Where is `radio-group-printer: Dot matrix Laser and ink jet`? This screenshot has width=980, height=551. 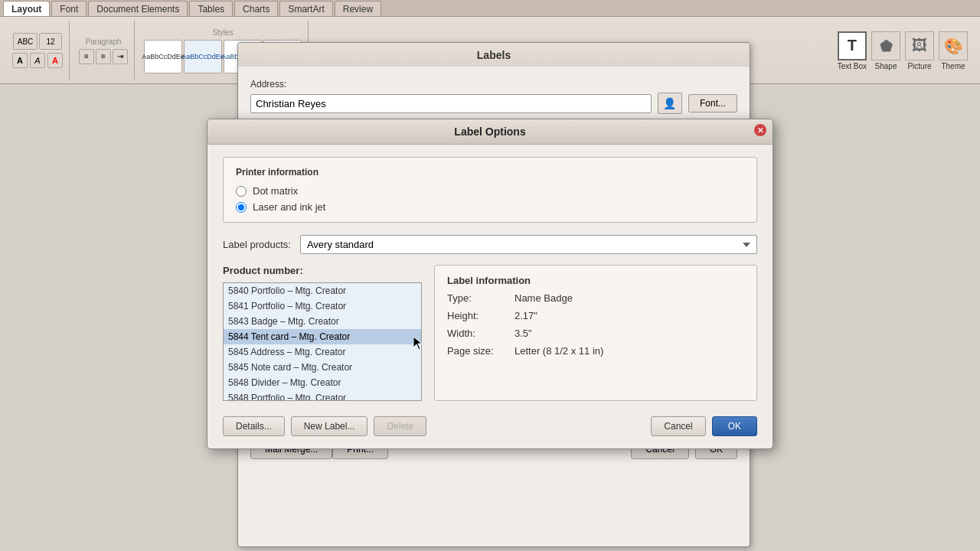 radio-group-printer: Dot matrix Laser and ink jet is located at coordinates (490, 199).